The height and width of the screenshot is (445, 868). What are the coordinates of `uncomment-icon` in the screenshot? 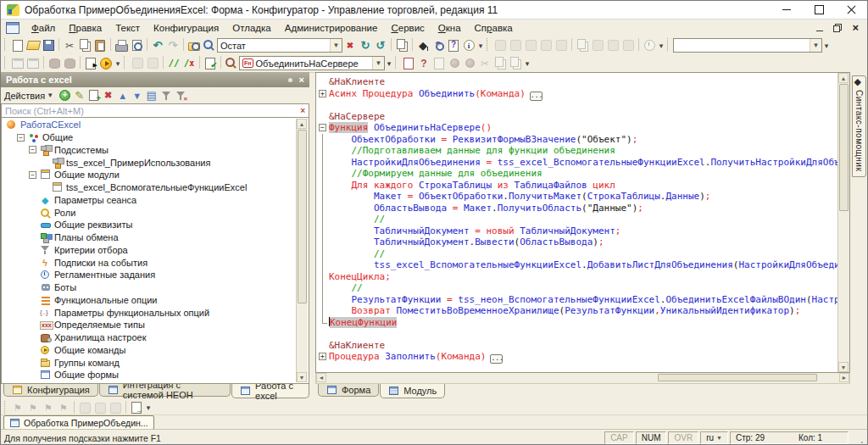 It's located at (189, 63).